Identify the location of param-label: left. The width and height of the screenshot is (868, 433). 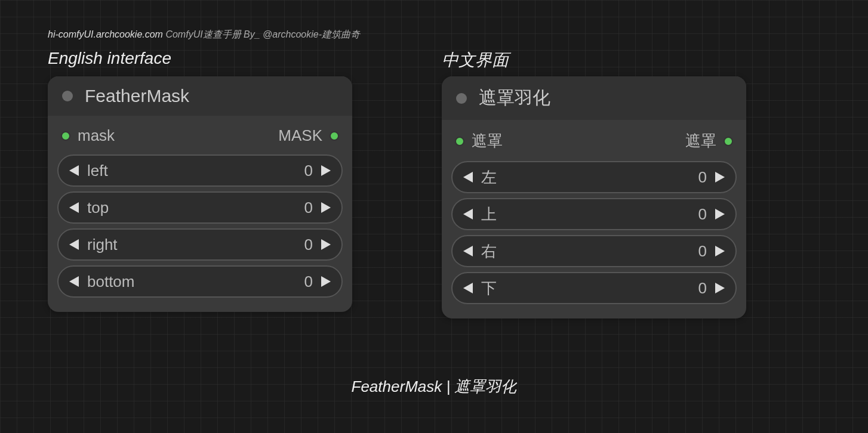
(196, 171).